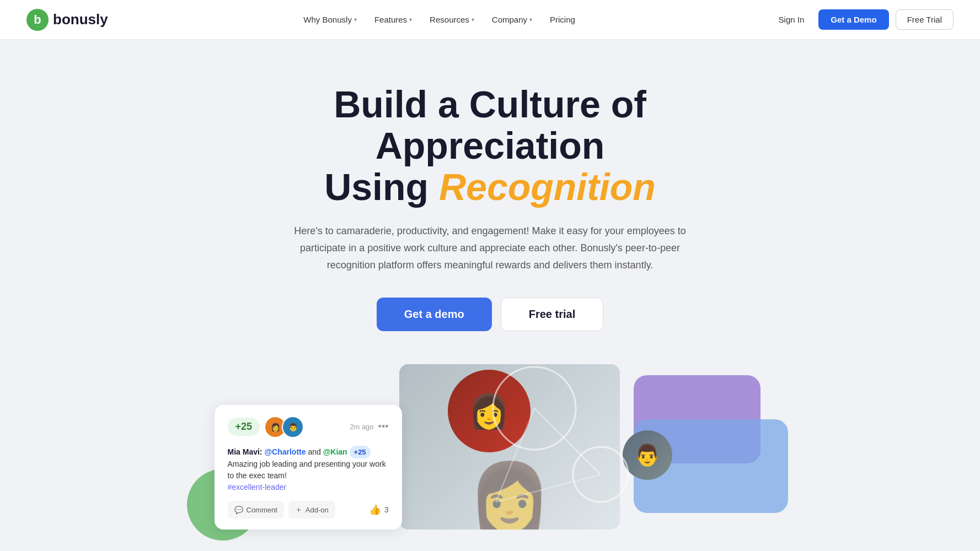 The height and width of the screenshot is (551, 980). Describe the element at coordinates (362, 426) in the screenshot. I see `card-time: 2m ago` at that location.